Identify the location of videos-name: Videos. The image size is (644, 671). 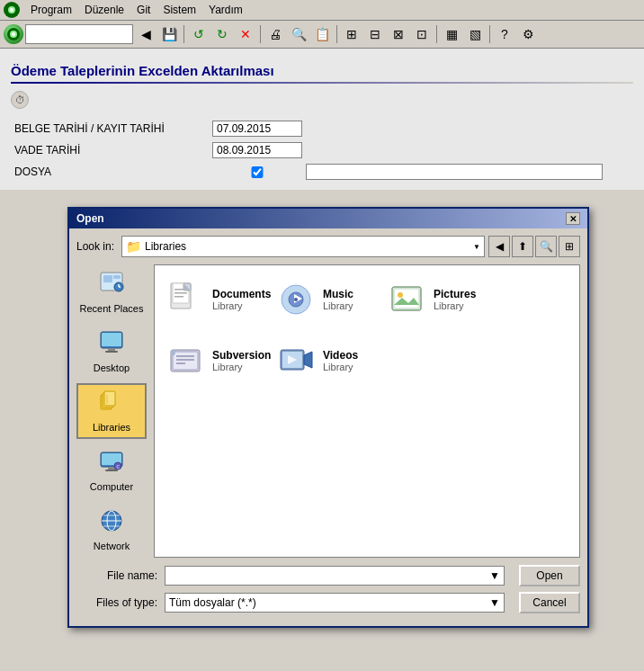
(340, 355).